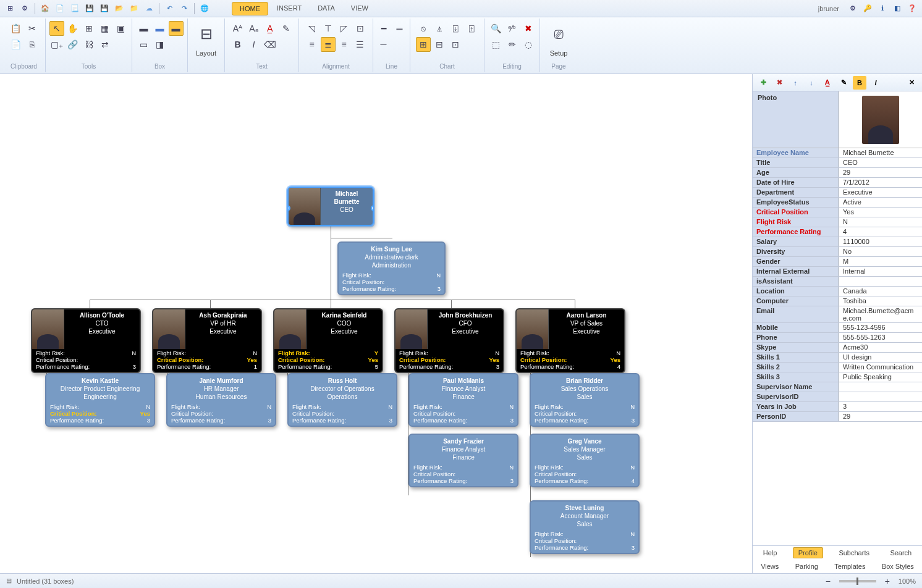 This screenshot has height=588, width=922. Describe the element at coordinates (837, 368) in the screenshot. I see `profile-row: Skills 2Written Communication` at that location.